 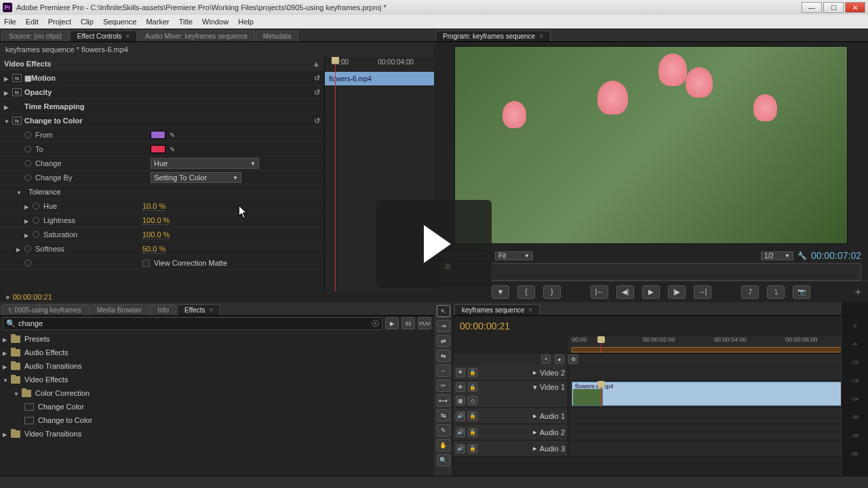 I want to click on folder-item: Video Transitions, so click(x=217, y=434).